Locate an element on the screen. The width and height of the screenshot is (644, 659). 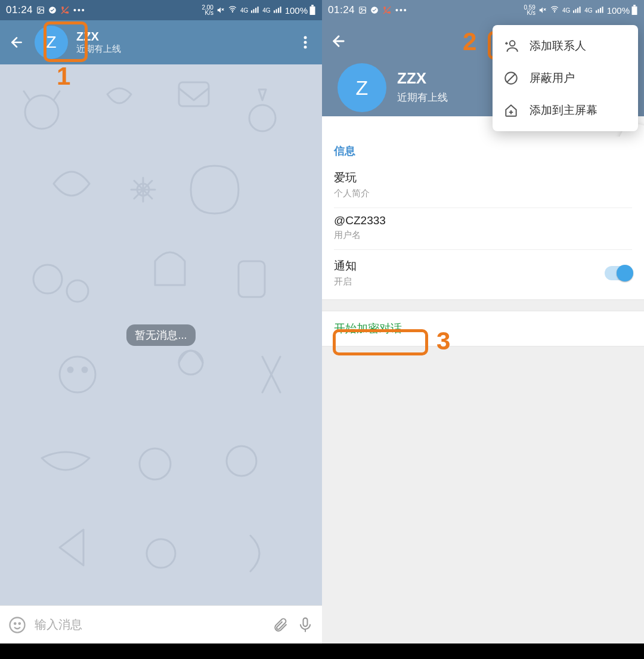
attach-icon is located at coordinates (280, 625).